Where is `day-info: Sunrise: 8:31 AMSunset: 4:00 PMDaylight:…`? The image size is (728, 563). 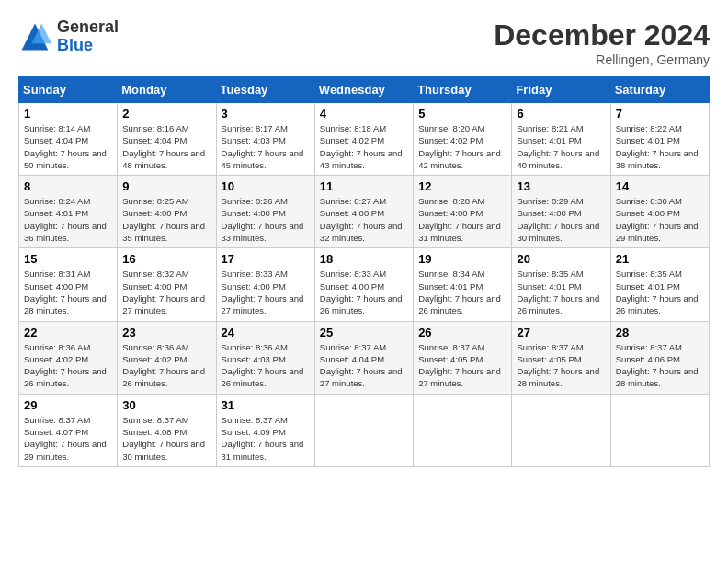 day-info: Sunrise: 8:31 AMSunset: 4:00 PMDaylight:… is located at coordinates (65, 293).